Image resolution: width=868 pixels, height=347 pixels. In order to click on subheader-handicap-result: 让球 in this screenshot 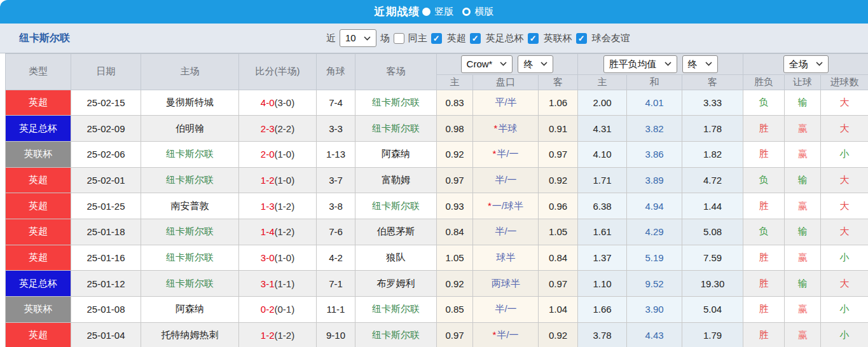, I will do `click(803, 82)`.